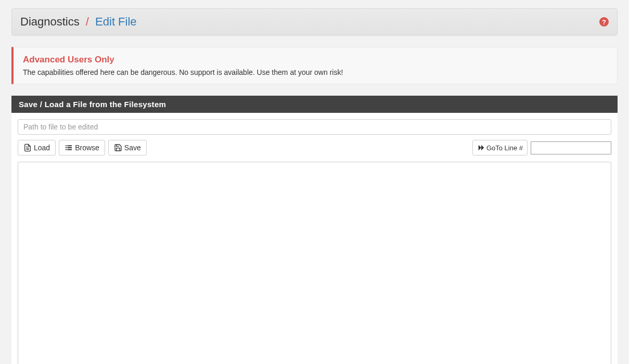  What do you see at coordinates (481, 148) in the screenshot?
I see `forward-icon` at bounding box center [481, 148].